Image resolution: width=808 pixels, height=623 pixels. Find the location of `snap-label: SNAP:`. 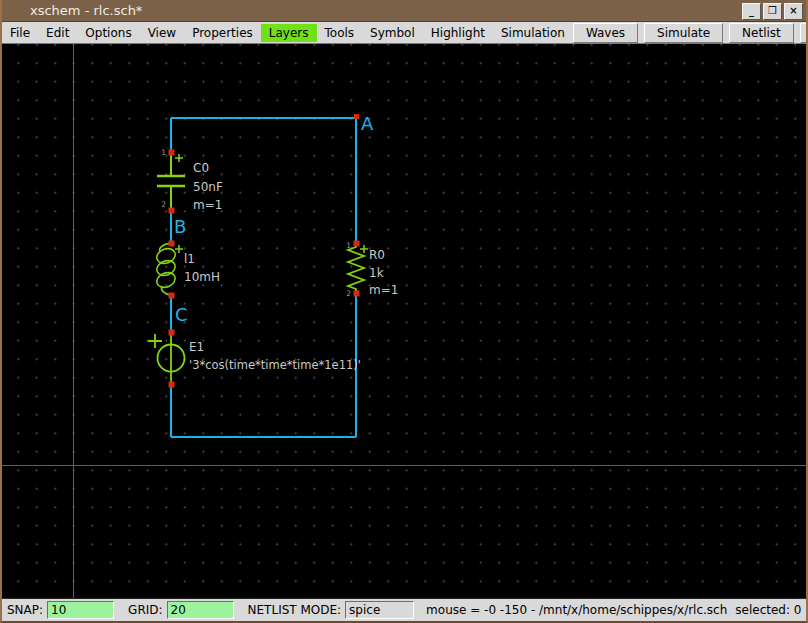

snap-label: SNAP: is located at coordinates (25, 610).